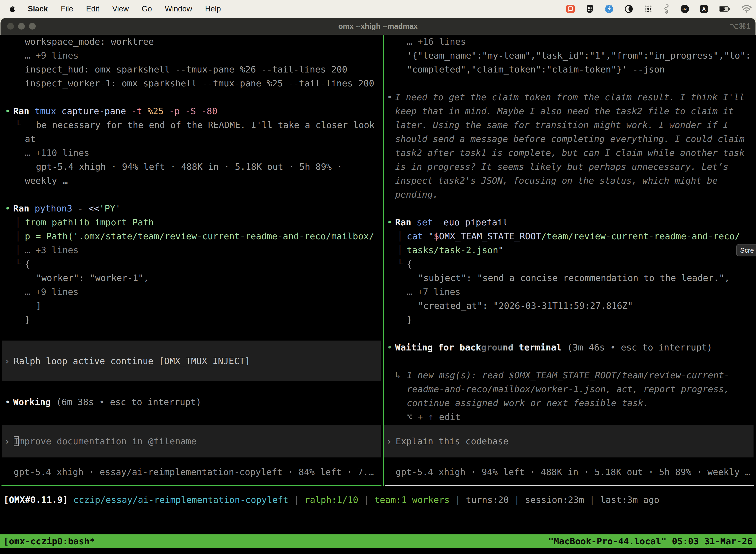  I want to click on command-line: • Ran set -euo pipefail, so click(569, 222).